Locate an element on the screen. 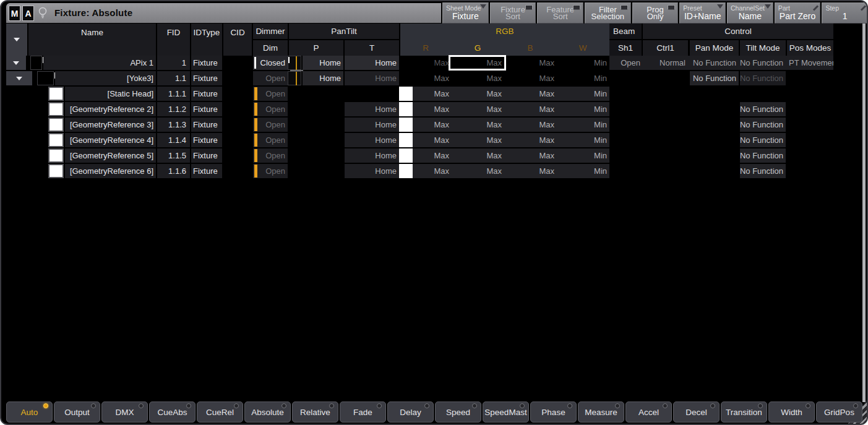  column-header-tilt-mode: Tilt Mode is located at coordinates (763, 48).